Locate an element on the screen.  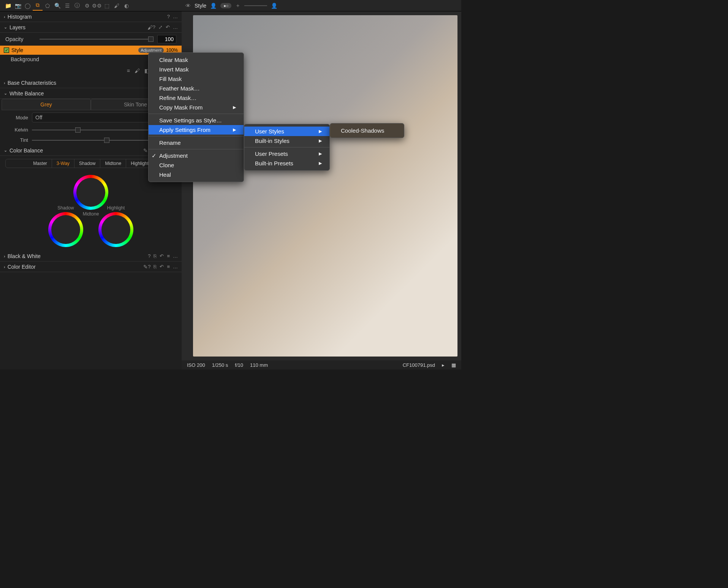
checkbox-icon: ✓ is located at coordinates (6, 50).